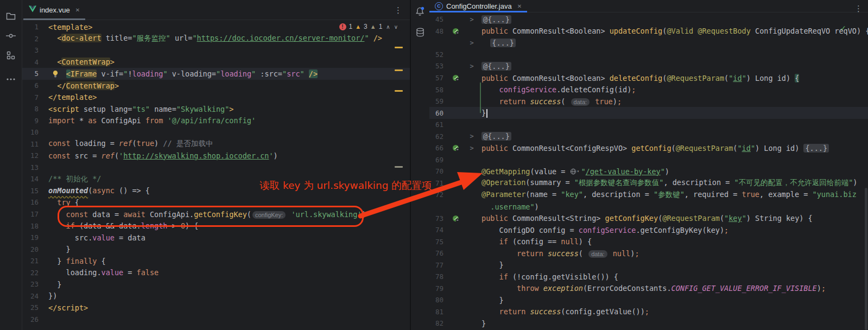 The width and height of the screenshot is (868, 330). Describe the element at coordinates (436, 323) in the screenshot. I see `line-number: 82` at that location.